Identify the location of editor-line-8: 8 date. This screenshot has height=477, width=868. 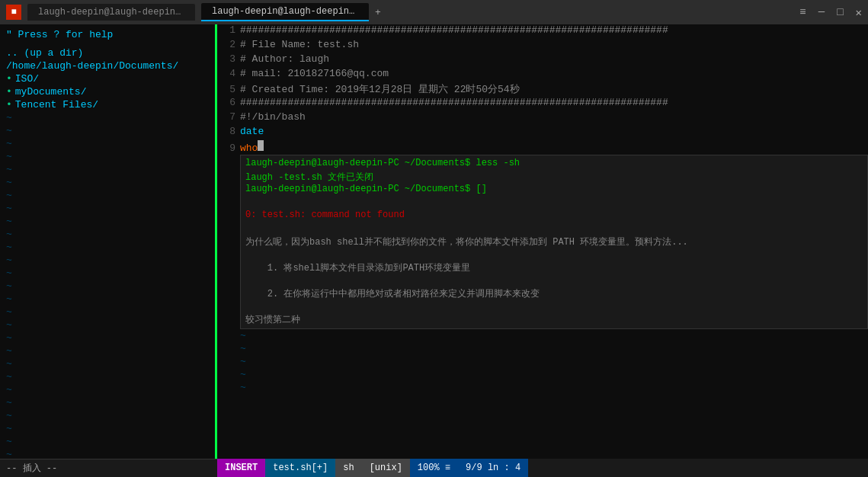
(543, 133).